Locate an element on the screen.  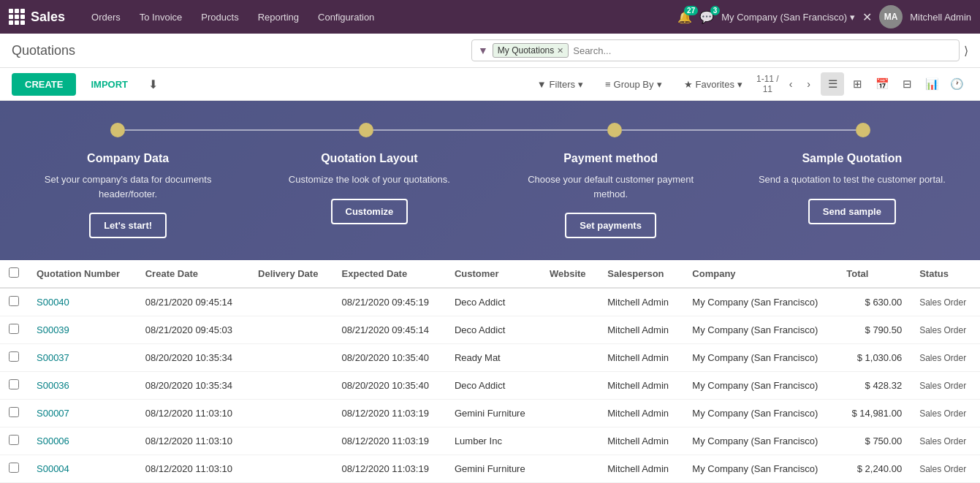
table-row: S00040 08/21/2020 09:45:14 08/21/2020 09… is located at coordinates (490, 303).